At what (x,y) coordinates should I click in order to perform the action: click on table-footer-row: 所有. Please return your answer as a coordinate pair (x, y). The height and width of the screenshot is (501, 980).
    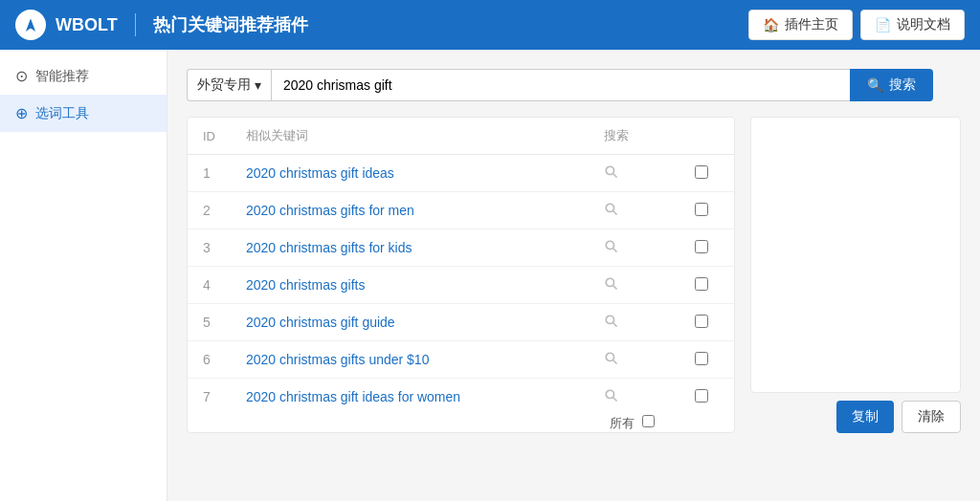
    Looking at the image, I should click on (461, 424).